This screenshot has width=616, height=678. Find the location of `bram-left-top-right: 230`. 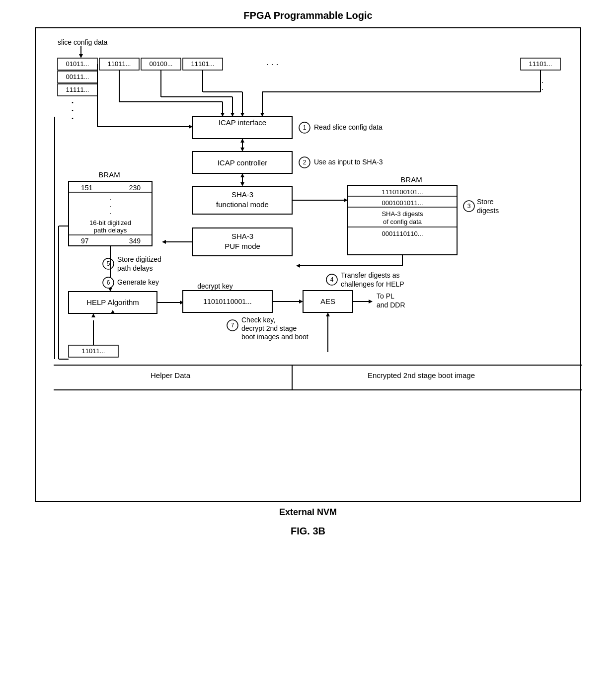

bram-left-top-right: 230 is located at coordinates (135, 188).